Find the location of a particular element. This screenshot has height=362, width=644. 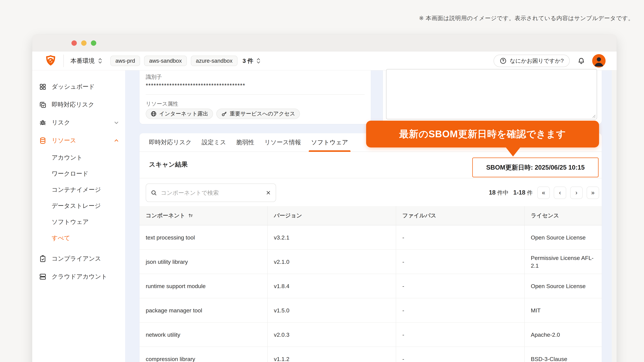

first-page-button: « is located at coordinates (544, 193).